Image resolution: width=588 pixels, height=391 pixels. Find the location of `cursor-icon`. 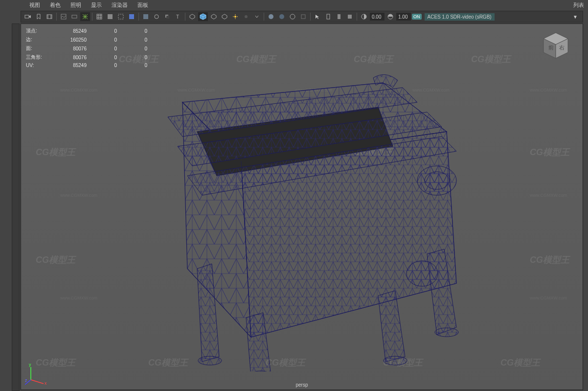

cursor-icon is located at coordinates (317, 17).